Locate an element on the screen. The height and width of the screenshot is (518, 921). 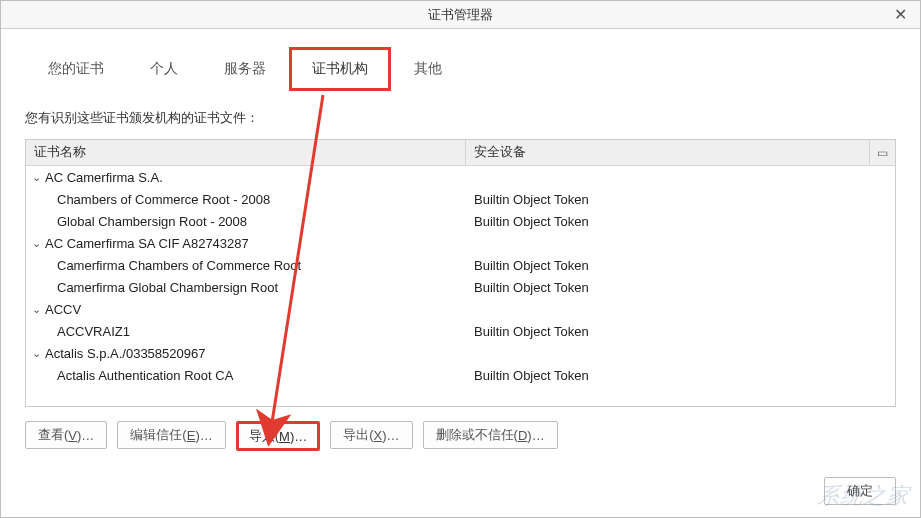
cell-name: ACCVRAIZ1 is located at coordinates (246, 332).